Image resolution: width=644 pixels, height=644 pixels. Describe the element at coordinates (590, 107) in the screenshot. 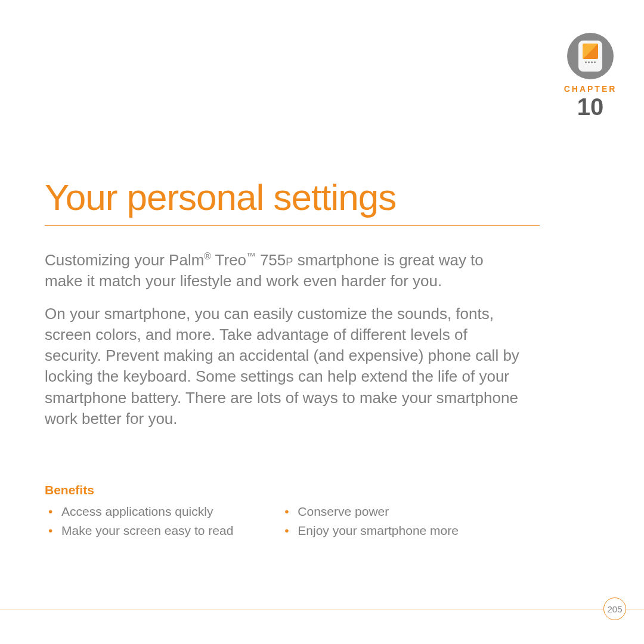

I see `chapter-number: 10` at that location.